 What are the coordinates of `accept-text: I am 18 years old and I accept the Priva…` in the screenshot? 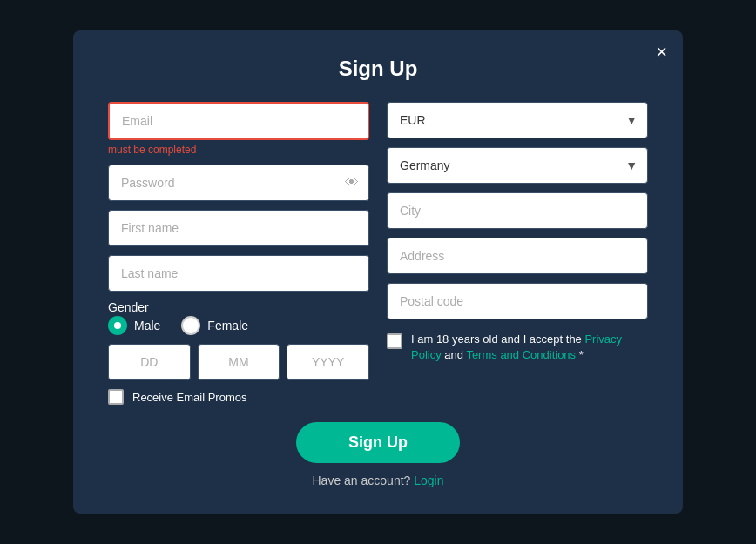 It's located at (530, 347).